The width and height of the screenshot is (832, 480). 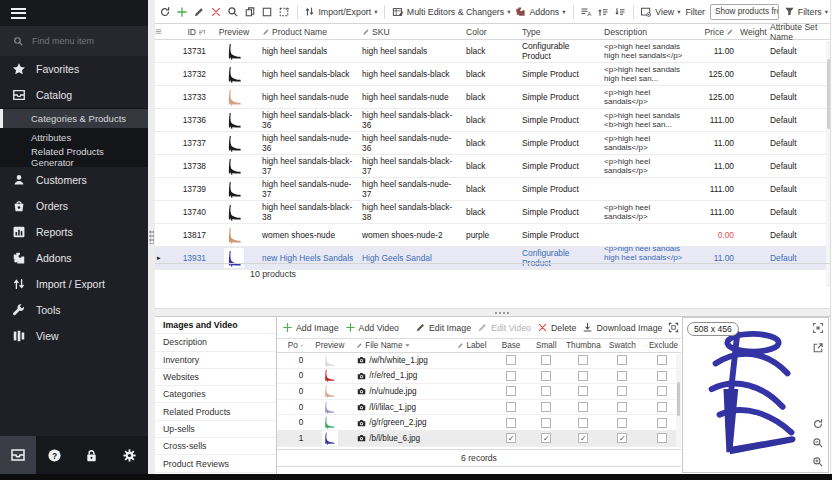 What do you see at coordinates (216, 378) in the screenshot?
I see `tab-websites: Websites` at bounding box center [216, 378].